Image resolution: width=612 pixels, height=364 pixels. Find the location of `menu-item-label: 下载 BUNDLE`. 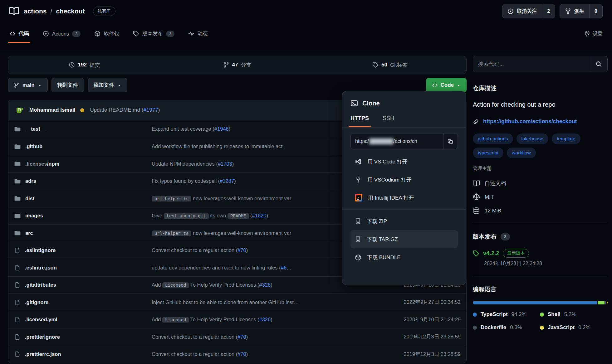

menu-item-label: 下载 BUNDLE is located at coordinates (384, 258).